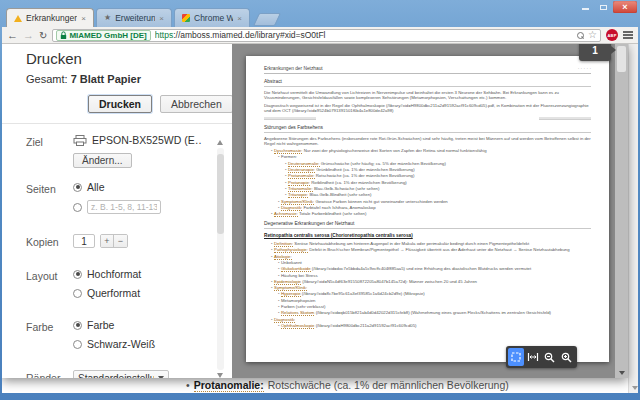 This screenshot has width=640, height=400. I want to click on address-bar: MIAMED GmbH [DE] https://amboss.miamed.d…, so click(326, 36).